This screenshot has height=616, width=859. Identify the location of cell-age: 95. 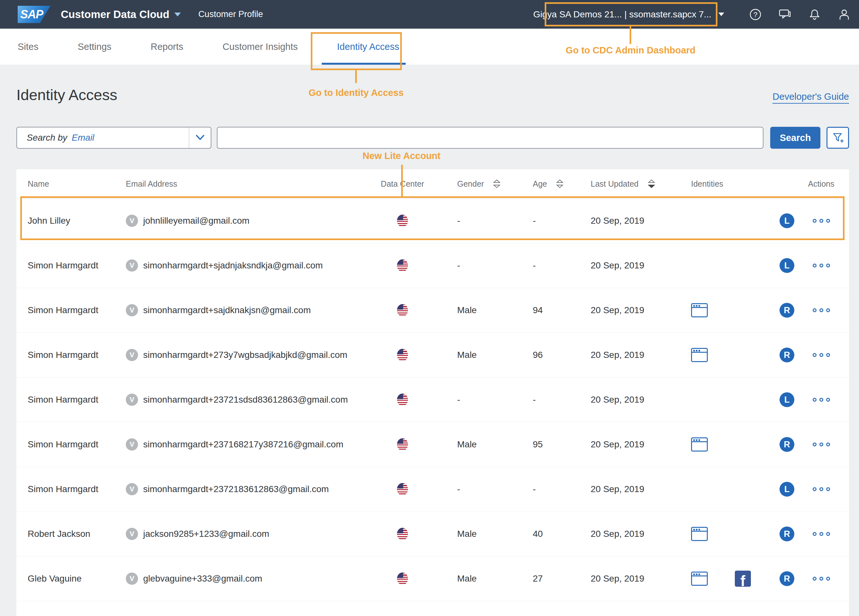
(554, 445).